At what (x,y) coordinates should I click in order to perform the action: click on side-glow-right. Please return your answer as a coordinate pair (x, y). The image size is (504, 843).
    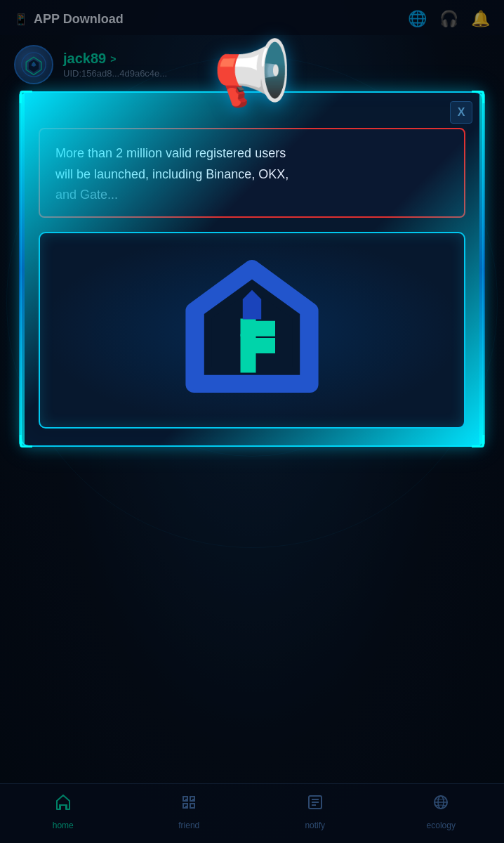
    Looking at the image, I should click on (482, 269).